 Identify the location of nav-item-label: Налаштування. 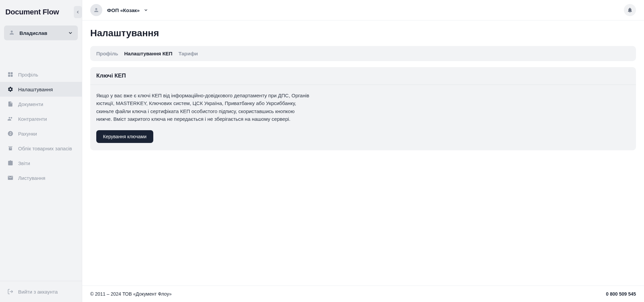
(36, 89).